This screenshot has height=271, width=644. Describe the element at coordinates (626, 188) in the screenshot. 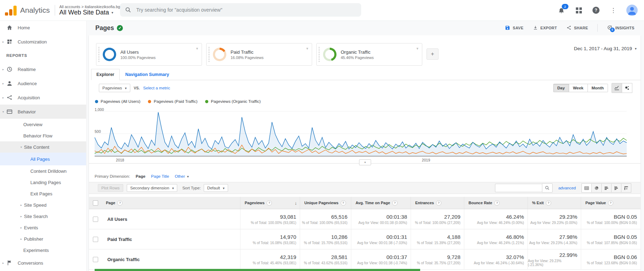

I see `pivot-view-icon` at that location.